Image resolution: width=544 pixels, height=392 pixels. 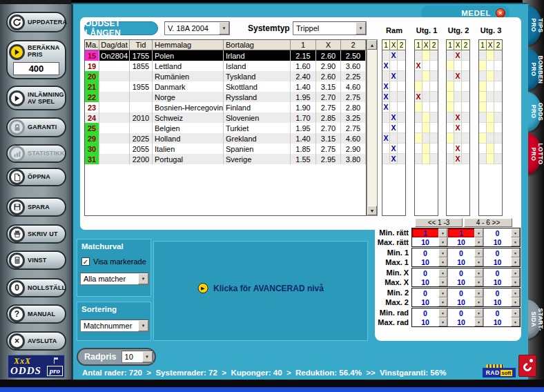 I want to click on table-row-match-31: 312200PortugalSverige1.552.953.80, so click(x=225, y=159).